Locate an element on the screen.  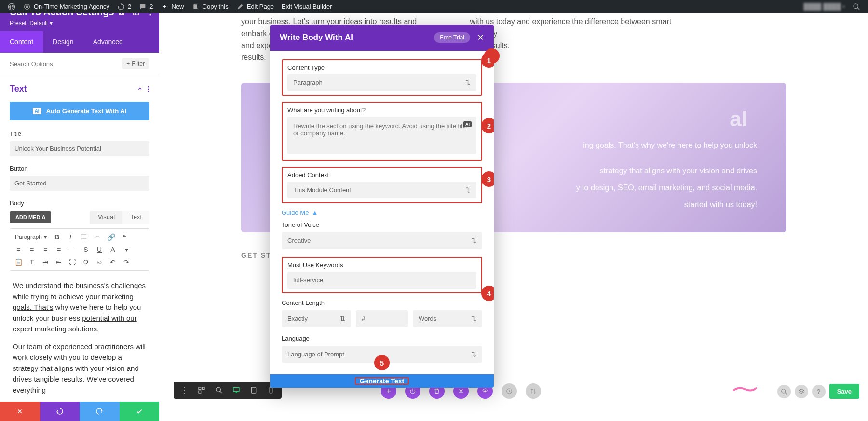
redo-button is located at coordinates (99, 411).